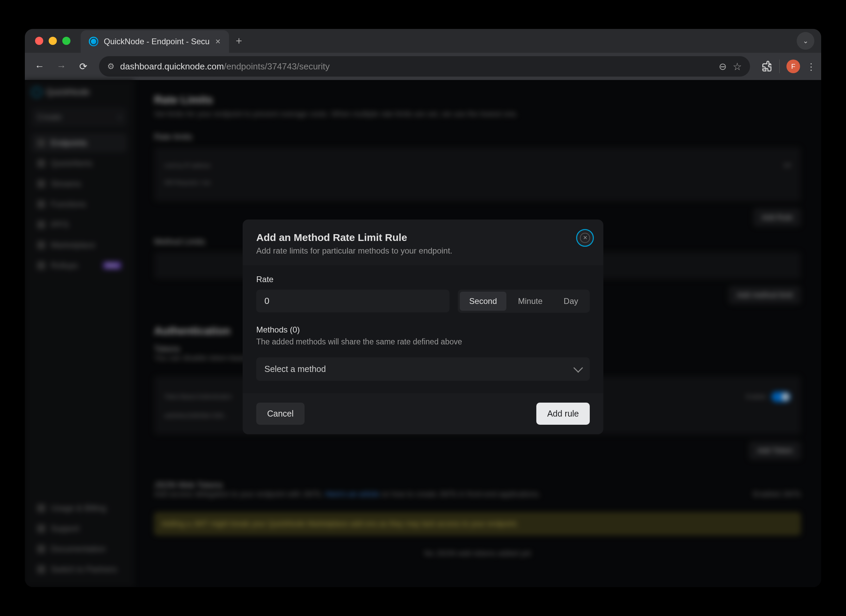 The width and height of the screenshot is (846, 616). What do you see at coordinates (423, 301) in the screenshot?
I see `rate-row: 0 Second Minute Day` at bounding box center [423, 301].